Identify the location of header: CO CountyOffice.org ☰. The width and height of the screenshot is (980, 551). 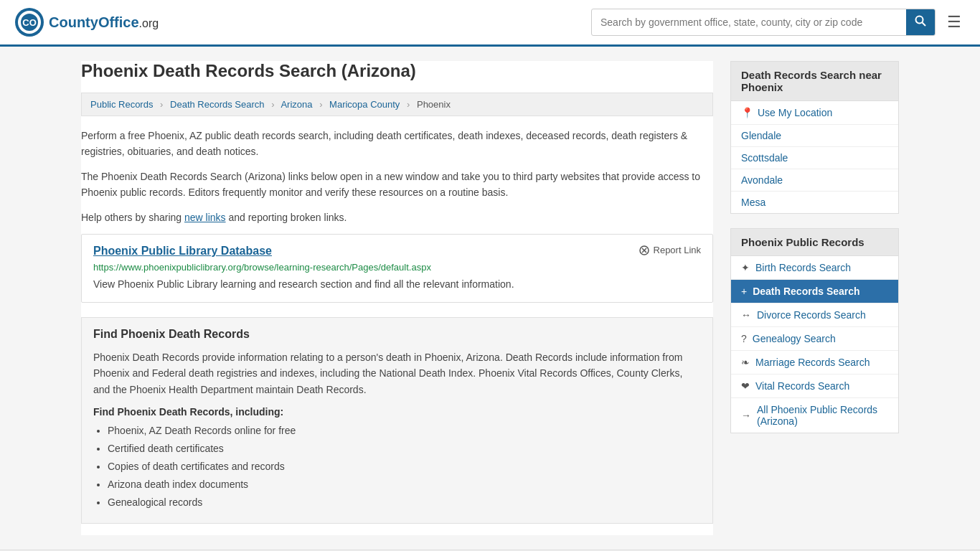
(490, 23).